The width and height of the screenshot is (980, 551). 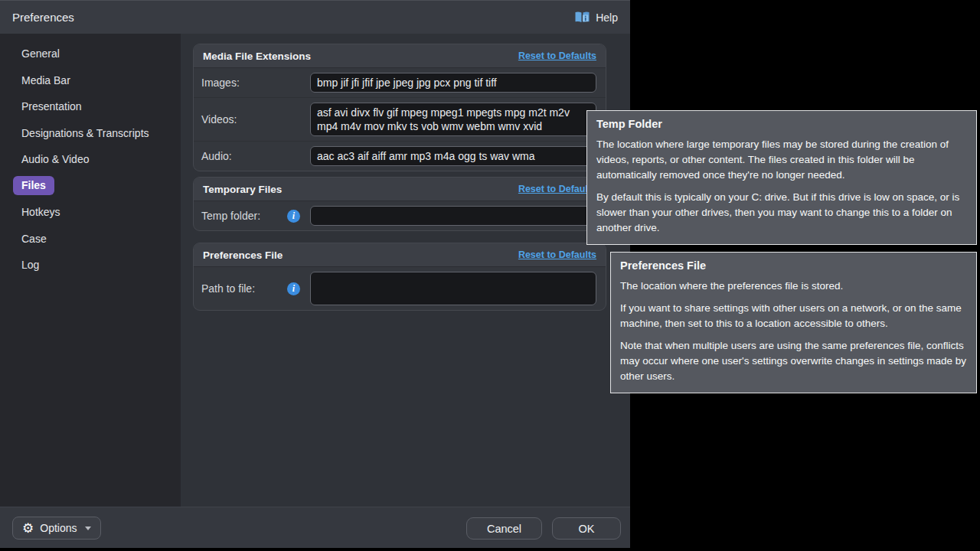 What do you see at coordinates (453, 83) in the screenshot?
I see `images-extensions-input: bmp jif jfi jfif jpe jpeg jpg pcx png ti…` at bounding box center [453, 83].